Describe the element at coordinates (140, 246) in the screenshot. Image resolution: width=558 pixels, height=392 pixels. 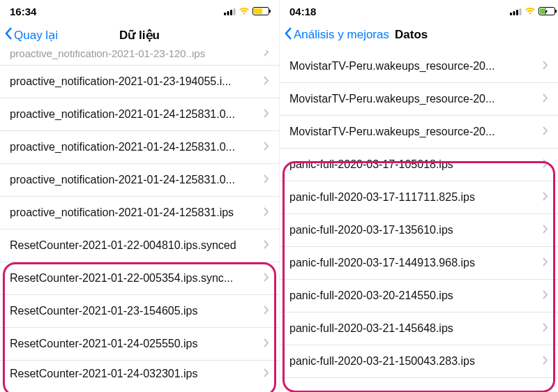
I see `list-item: ResetCounter-2021-01-22-004810.ips.synce…` at that location.